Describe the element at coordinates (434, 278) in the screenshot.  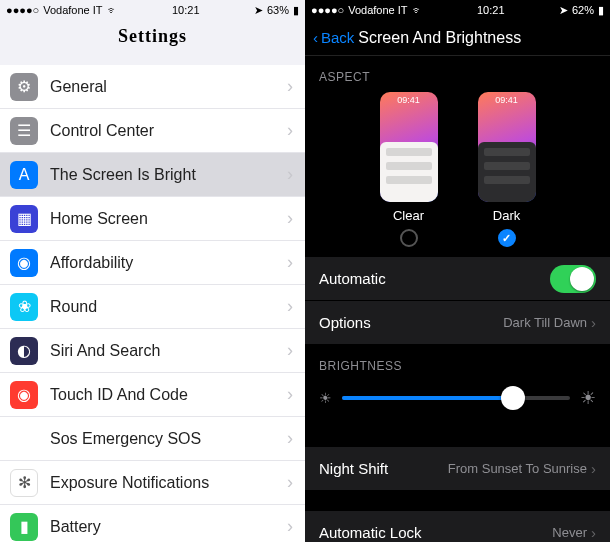
I see `automatic-label: Automatic` at that location.